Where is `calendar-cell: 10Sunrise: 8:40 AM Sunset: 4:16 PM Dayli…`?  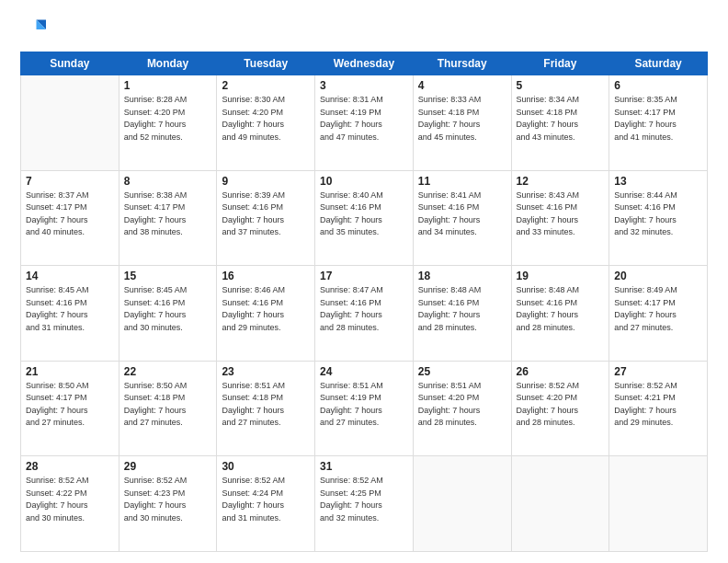 calendar-cell: 10Sunrise: 8:40 AM Sunset: 4:16 PM Dayli… is located at coordinates (364, 218).